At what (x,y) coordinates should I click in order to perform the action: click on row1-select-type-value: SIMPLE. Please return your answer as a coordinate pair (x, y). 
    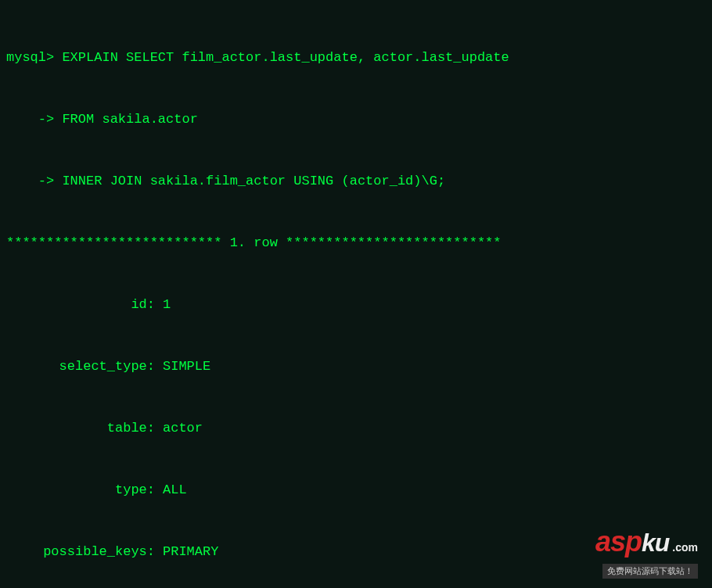
    Looking at the image, I should click on (186, 367).